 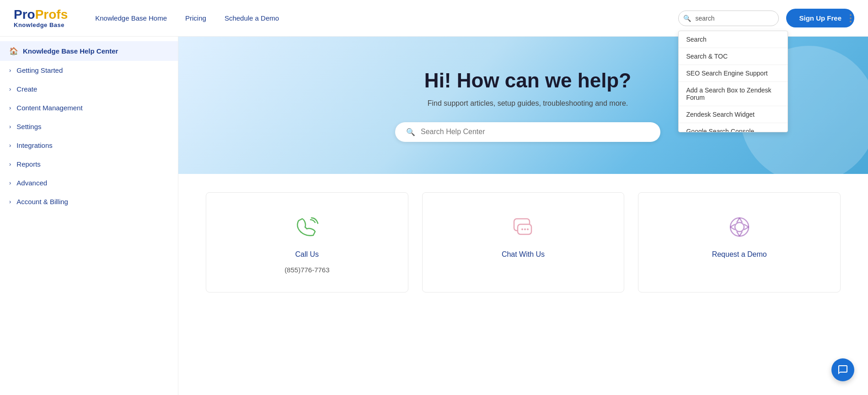 I want to click on lifebuoy-icon, so click(x=739, y=227).